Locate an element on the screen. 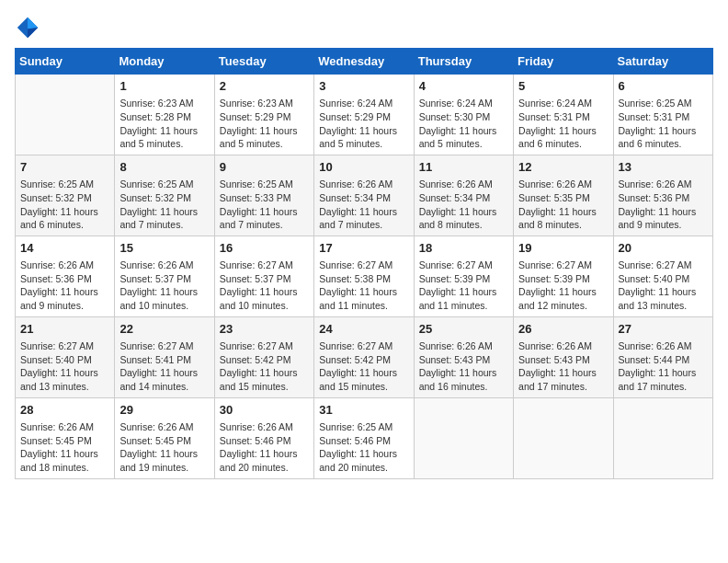 The image size is (728, 563). calendar-cell: 27Sunrise: 6:26 AM Sunset: 5:44 PM Dayli… is located at coordinates (663, 357).